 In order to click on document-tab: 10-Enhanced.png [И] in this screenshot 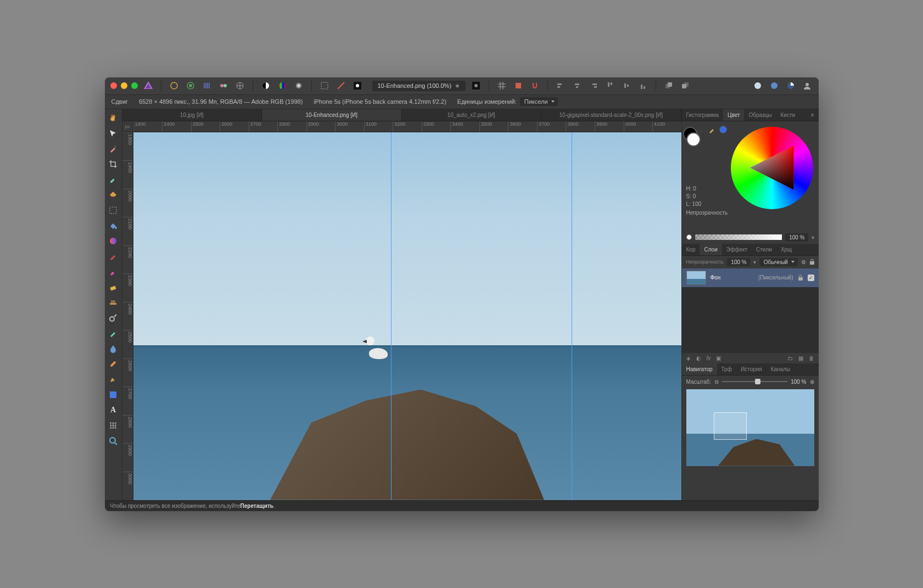, I will do `click(332, 115)`.